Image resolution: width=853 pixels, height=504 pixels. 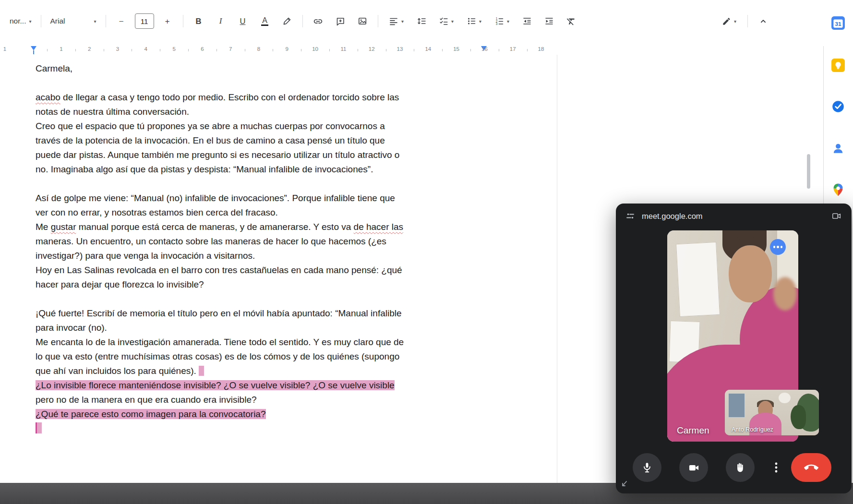 What do you see at coordinates (838, 65) in the screenshot?
I see `keep-button` at bounding box center [838, 65].